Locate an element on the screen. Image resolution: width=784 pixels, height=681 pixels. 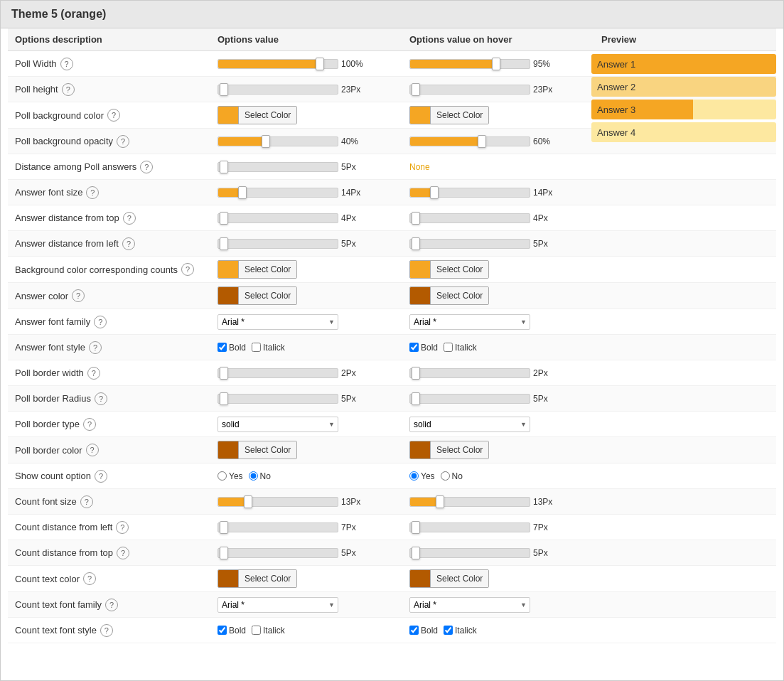
count-font-size-hover-track is located at coordinates (470, 502).